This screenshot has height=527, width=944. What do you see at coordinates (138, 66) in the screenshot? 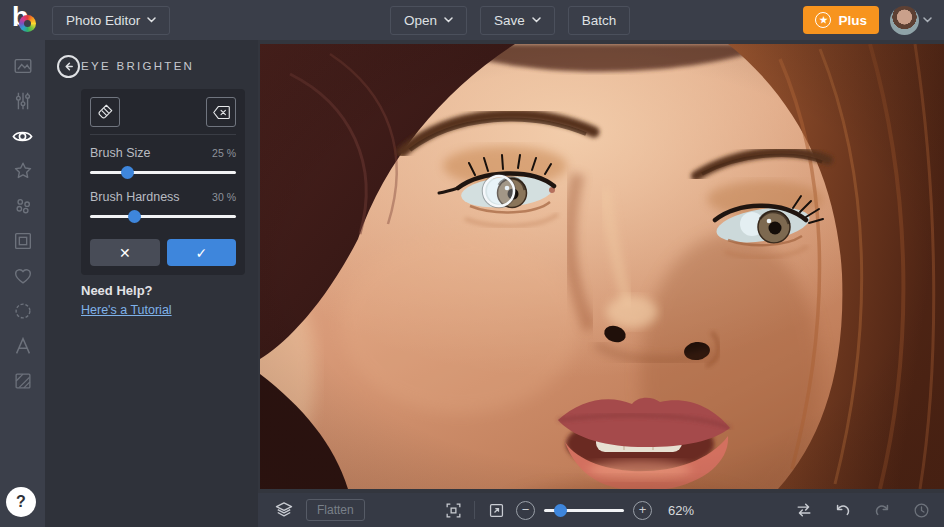
I see `page-title: EYE BRIGHTEN` at bounding box center [138, 66].